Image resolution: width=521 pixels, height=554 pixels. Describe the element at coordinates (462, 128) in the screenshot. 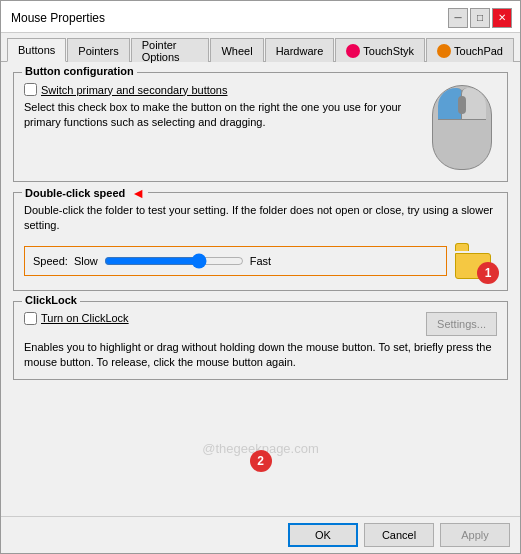

I see `mouse-body` at that location.